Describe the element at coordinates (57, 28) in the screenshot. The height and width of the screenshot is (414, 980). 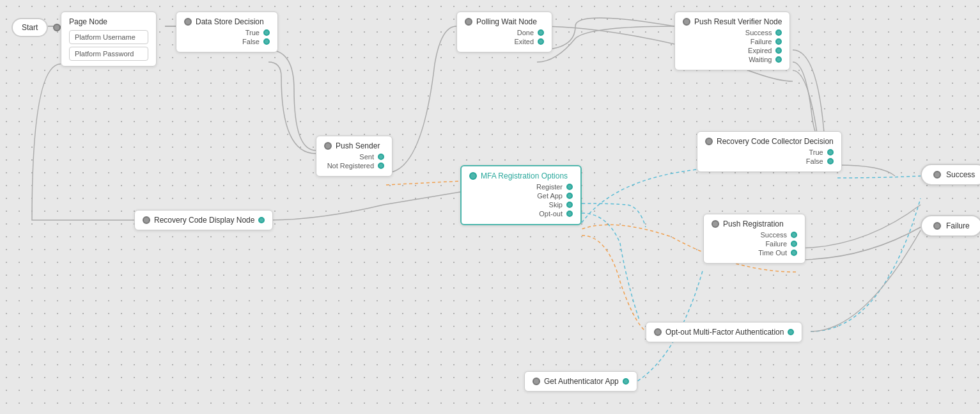
I see `start-output-dot` at that location.